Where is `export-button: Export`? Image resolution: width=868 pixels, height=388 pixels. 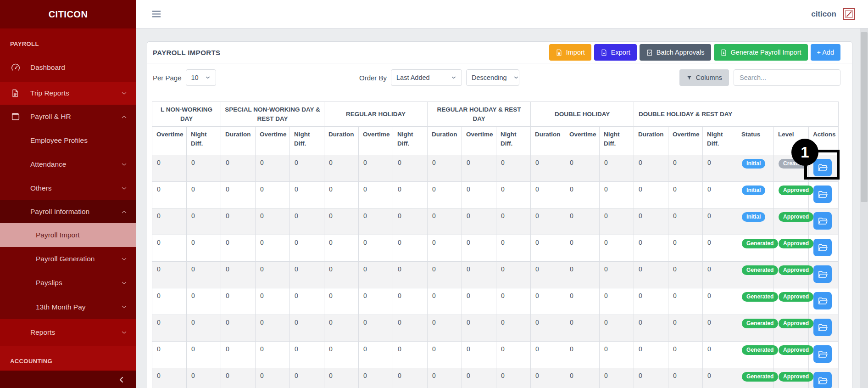
export-button: Export is located at coordinates (616, 52).